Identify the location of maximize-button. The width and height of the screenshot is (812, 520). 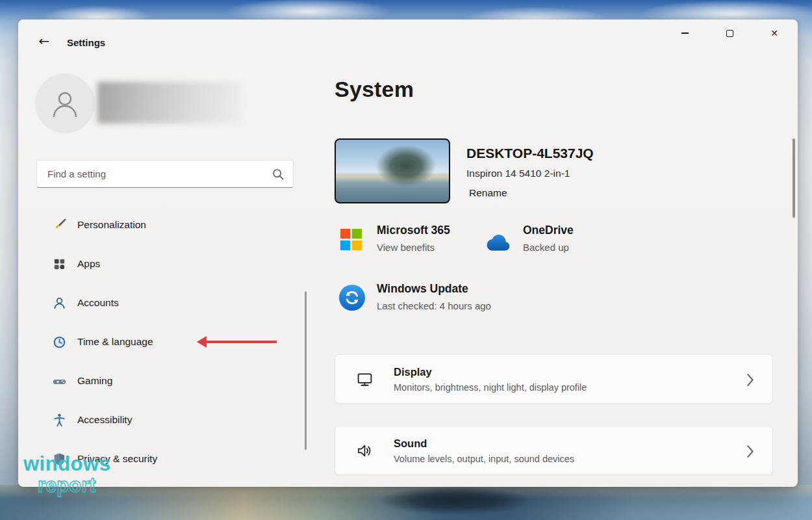
(730, 33).